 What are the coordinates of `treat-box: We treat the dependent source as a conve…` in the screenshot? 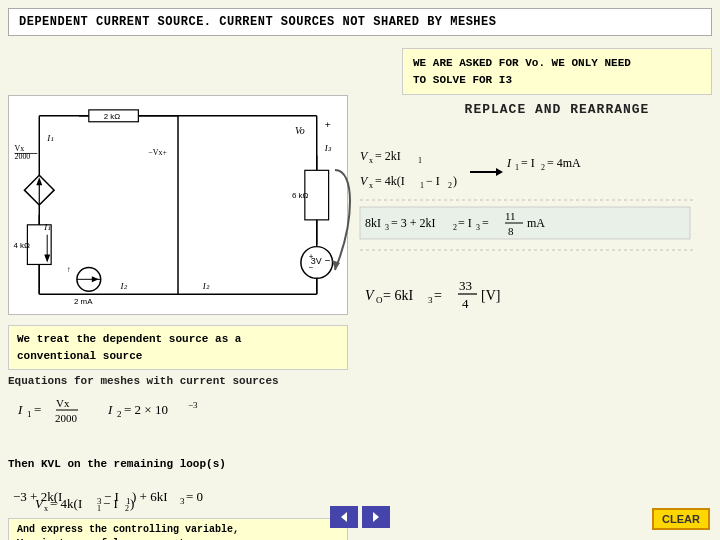 It's located at (178, 348).